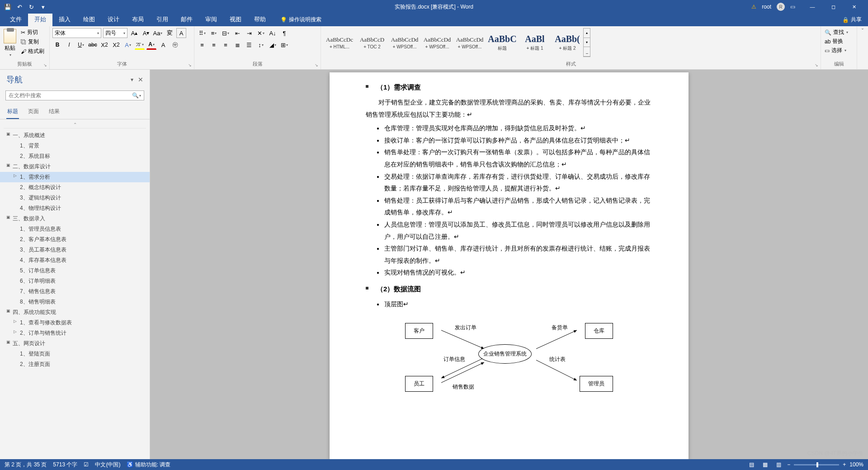 The height and width of the screenshot is (470, 868). What do you see at coordinates (16, 19) in the screenshot?
I see `tab-file: 文件` at bounding box center [16, 19].